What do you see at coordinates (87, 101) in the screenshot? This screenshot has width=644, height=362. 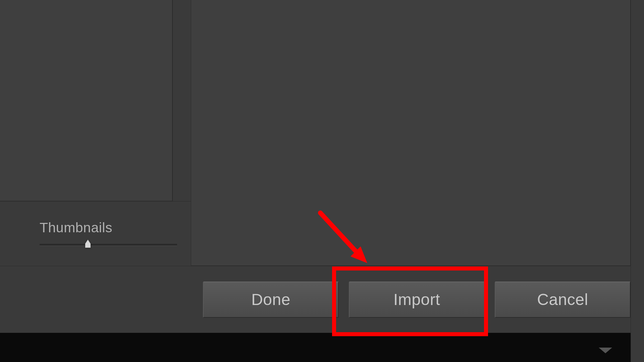 I see `source-panel` at bounding box center [87, 101].